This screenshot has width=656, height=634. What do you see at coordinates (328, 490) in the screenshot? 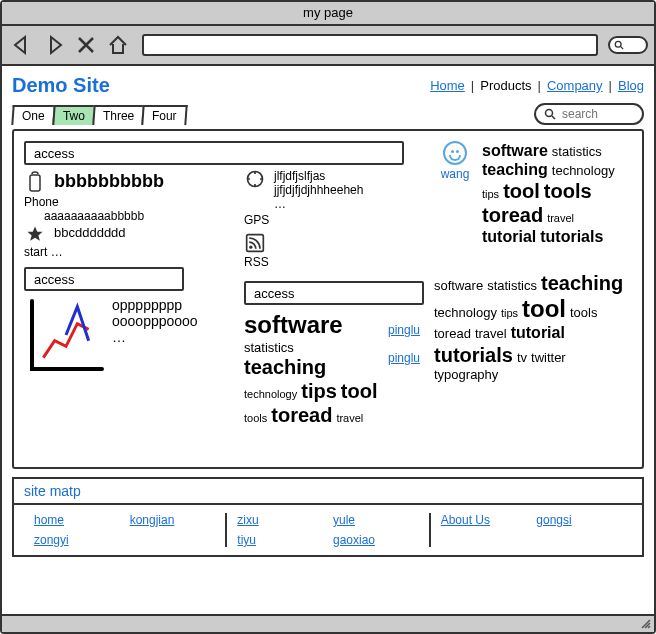
I see `sitemap-header: site matp` at bounding box center [328, 490].